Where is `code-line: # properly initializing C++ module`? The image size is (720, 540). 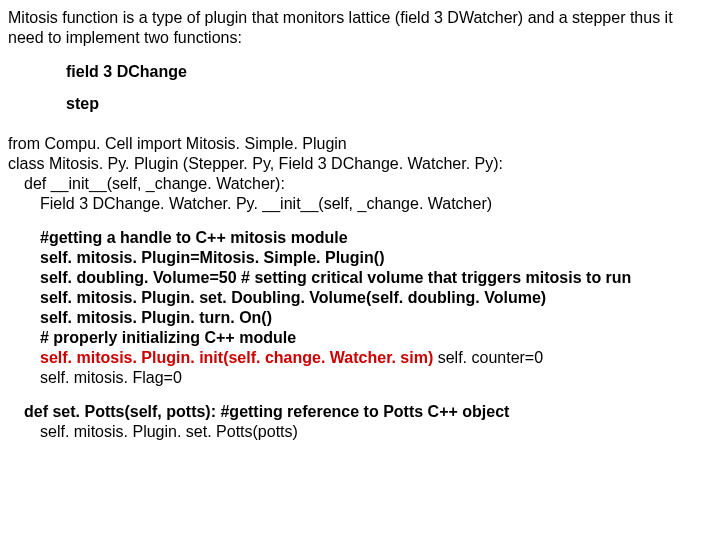 code-line: # properly initializing C++ module is located at coordinates (360, 338).